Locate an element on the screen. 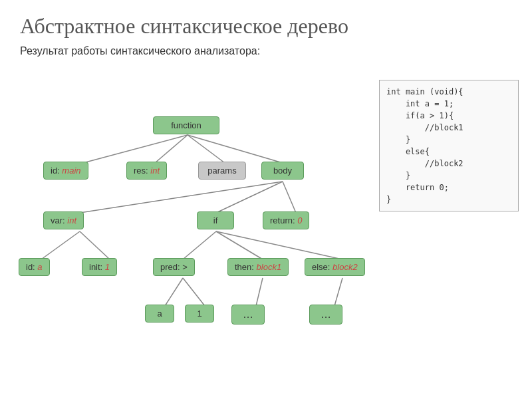  page-title: Абстрактное синтаксическое дерево is located at coordinates (266, 26).